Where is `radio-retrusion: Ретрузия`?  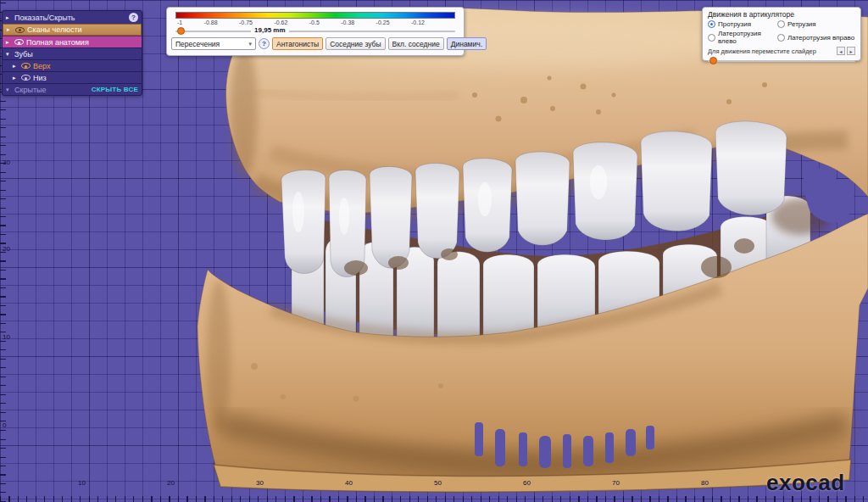 radio-retrusion: Ретрузия is located at coordinates (816, 24).